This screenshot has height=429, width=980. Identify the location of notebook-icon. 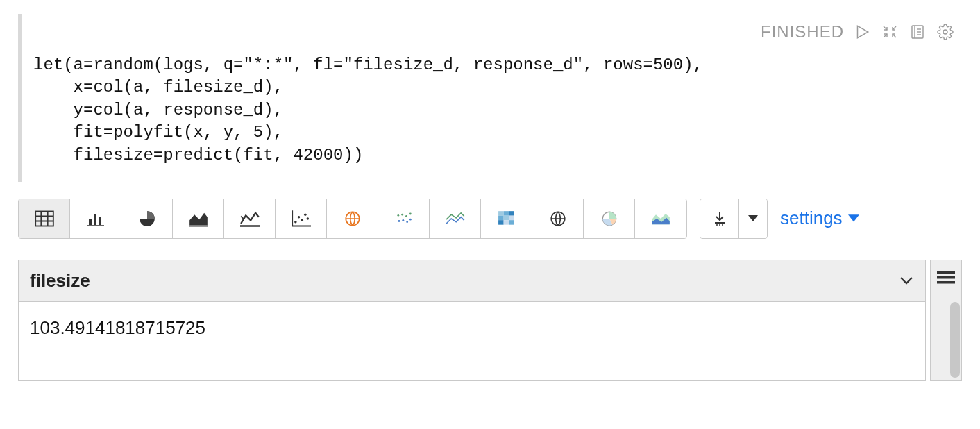
(918, 32).